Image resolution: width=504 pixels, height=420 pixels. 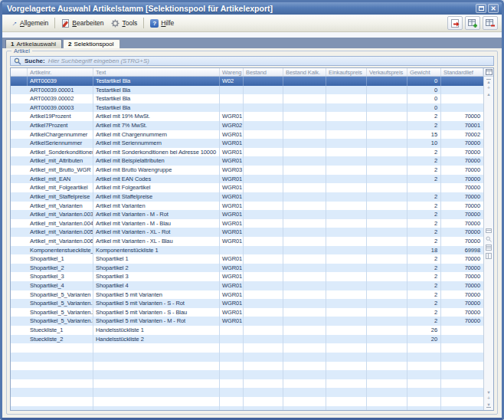 I want to click on titlebar: Vorgelagerte Auswahl Artikelstamm [Selek…, so click(x=252, y=8).